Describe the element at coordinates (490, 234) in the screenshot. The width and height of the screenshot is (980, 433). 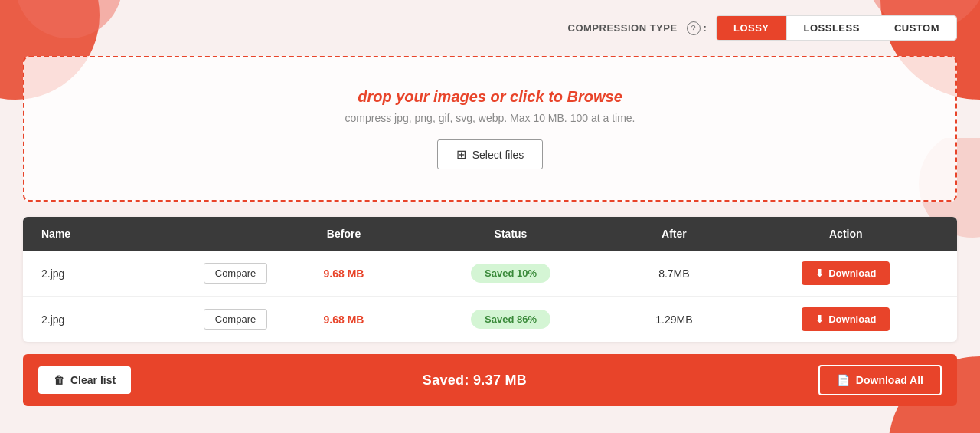
I see `table-header-row: Name Before Status After Action` at that location.